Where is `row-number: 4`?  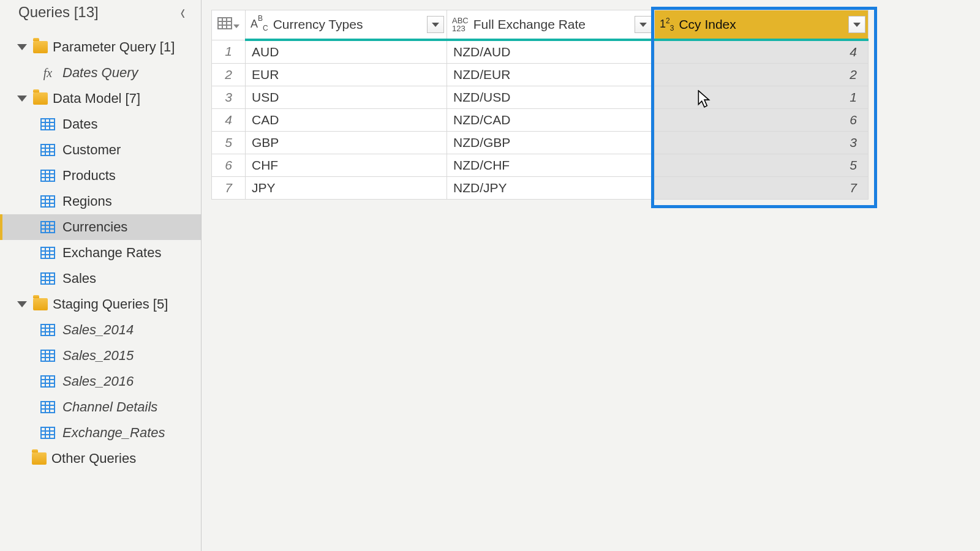 row-number: 4 is located at coordinates (229, 120).